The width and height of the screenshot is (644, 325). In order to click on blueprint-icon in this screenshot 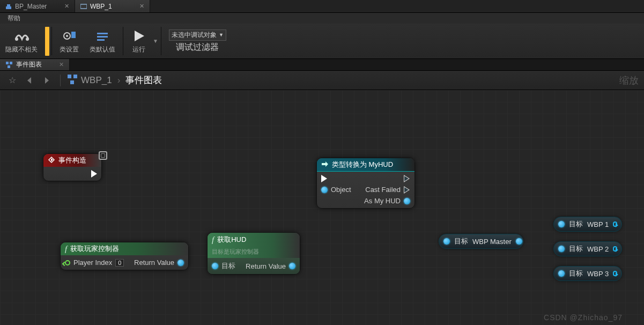, I will do `click(9, 6)`.